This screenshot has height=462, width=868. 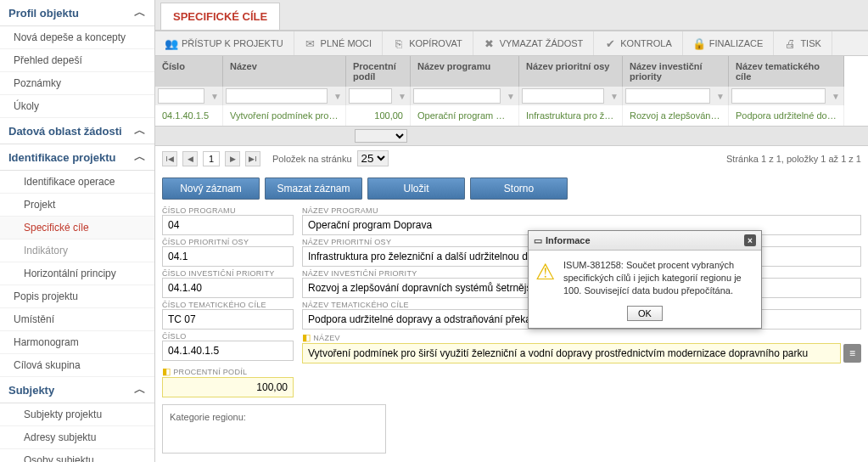 What do you see at coordinates (645, 279) in the screenshot?
I see `info-dialog: ▭Informace × ⚠ ISUM-381258: Součet proce…` at bounding box center [645, 279].